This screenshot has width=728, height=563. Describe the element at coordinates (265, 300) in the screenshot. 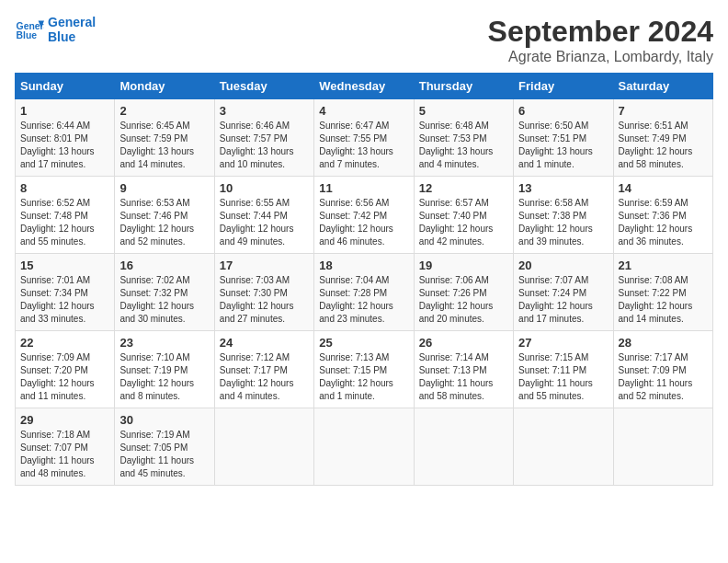

I see `day-info: Sunrise: 7:03 AM Sunset: 7:30 PM Dayligh…` at that location.